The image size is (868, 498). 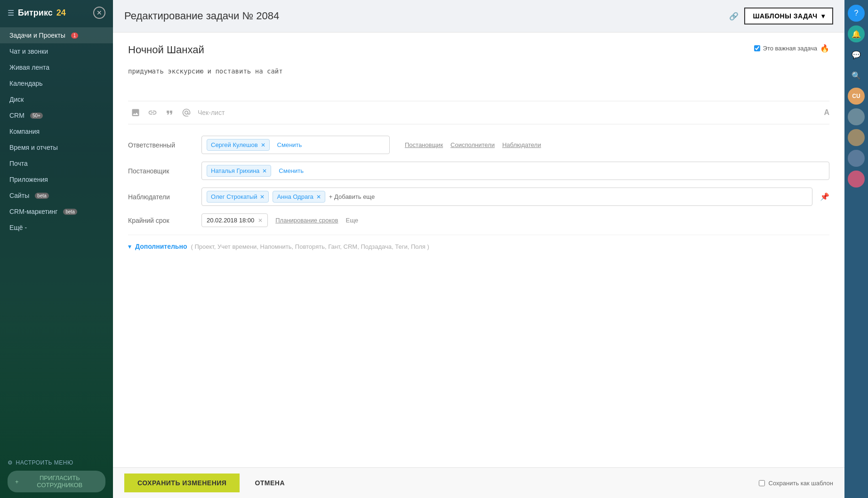 What do you see at coordinates (56, 67) in the screenshot?
I see `sidebar-item-feed: Живая лента` at bounding box center [56, 67].